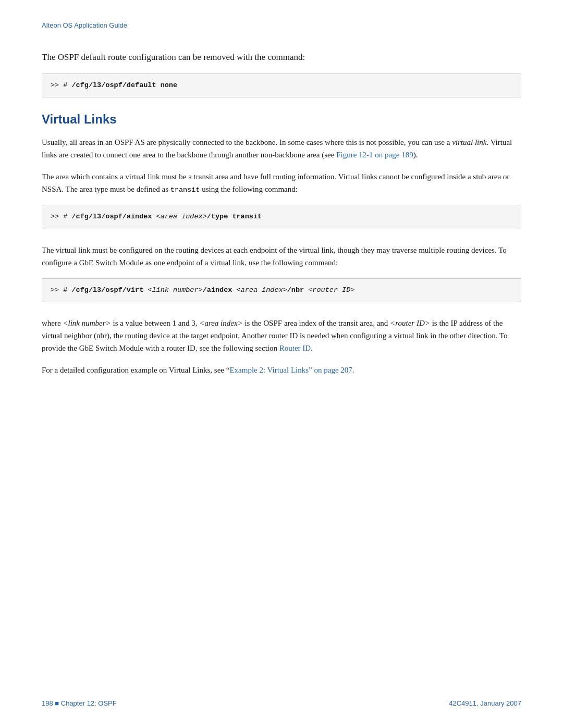  What do you see at coordinates (295, 348) in the screenshot?
I see `router-id-link: Router ID` at bounding box center [295, 348].